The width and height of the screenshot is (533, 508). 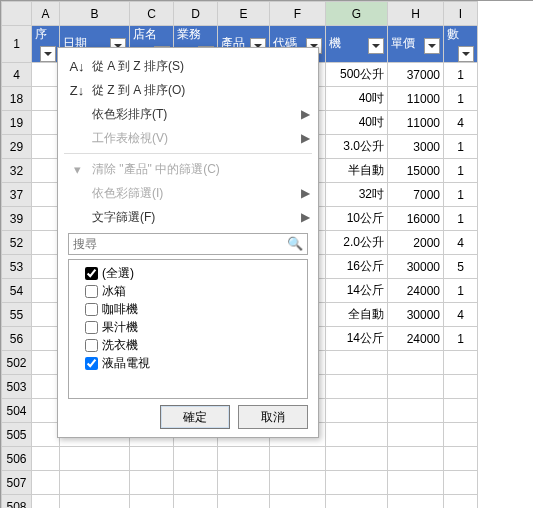 What do you see at coordinates (17, 411) in the screenshot?
I see `row-header: 504` at bounding box center [17, 411].